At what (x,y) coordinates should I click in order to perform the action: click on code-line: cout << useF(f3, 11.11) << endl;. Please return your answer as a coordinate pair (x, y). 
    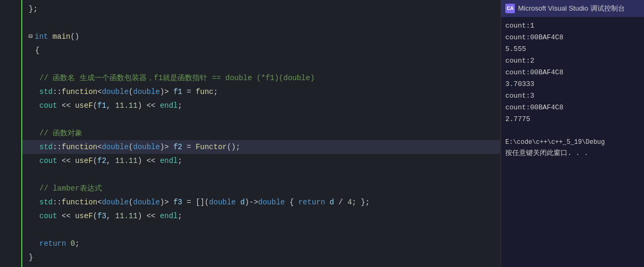
    Looking at the image, I should click on (261, 216).